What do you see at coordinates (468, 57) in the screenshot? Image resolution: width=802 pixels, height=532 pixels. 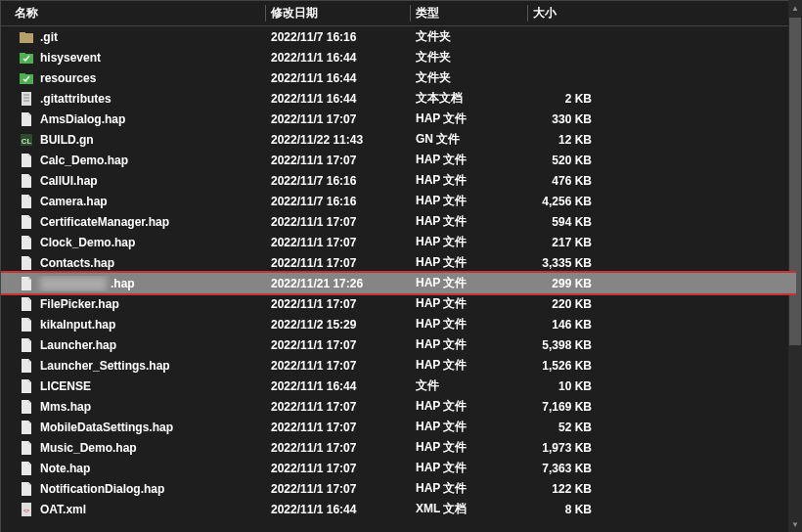 I see `file-type-cell: 文件夹` at bounding box center [468, 57].